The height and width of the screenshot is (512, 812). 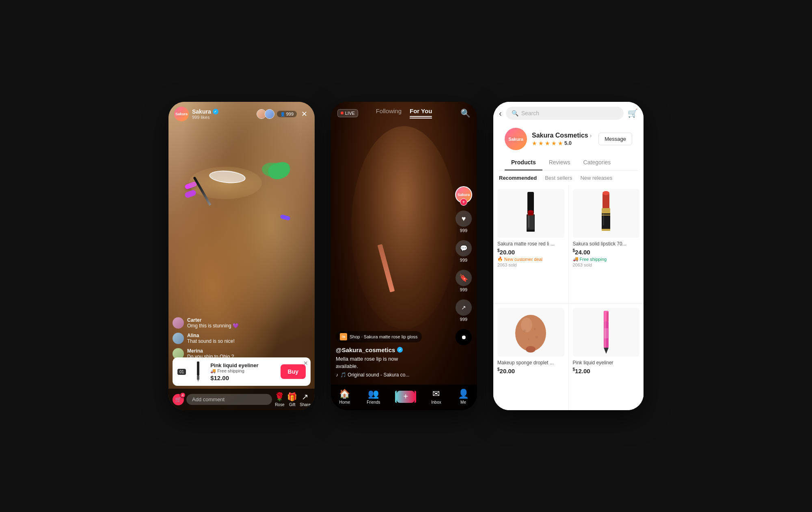 What do you see at coordinates (516, 139) in the screenshot?
I see `store-avatar: Sakura` at bounding box center [516, 139].